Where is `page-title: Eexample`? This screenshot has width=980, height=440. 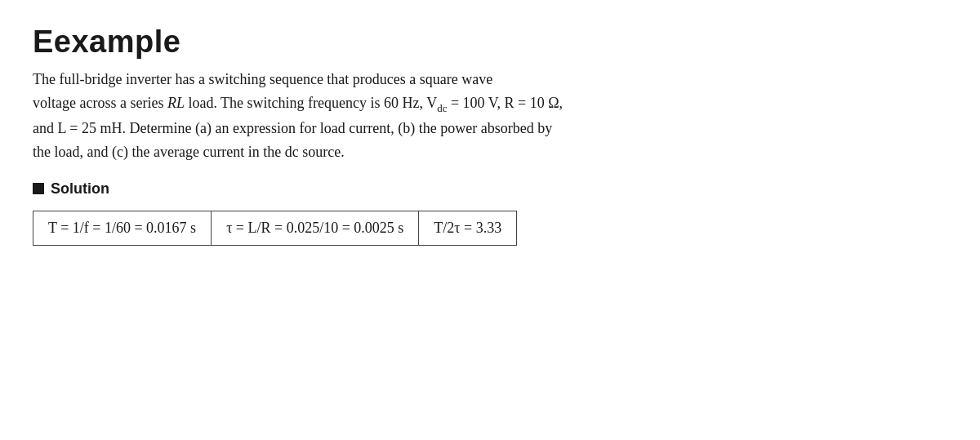 page-title: Eexample is located at coordinates (490, 42).